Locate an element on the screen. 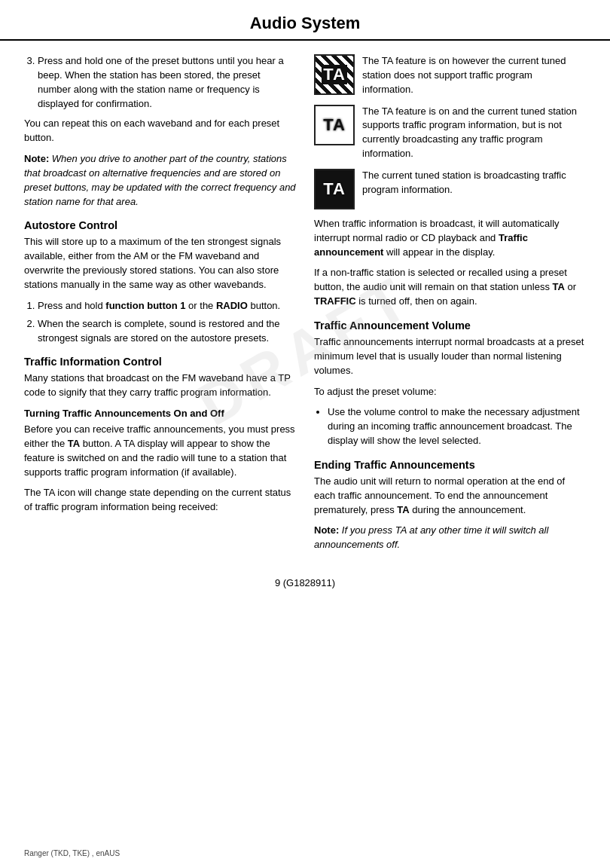 The height and width of the screenshot is (868, 610). ta-icon-black: TA is located at coordinates (334, 189).